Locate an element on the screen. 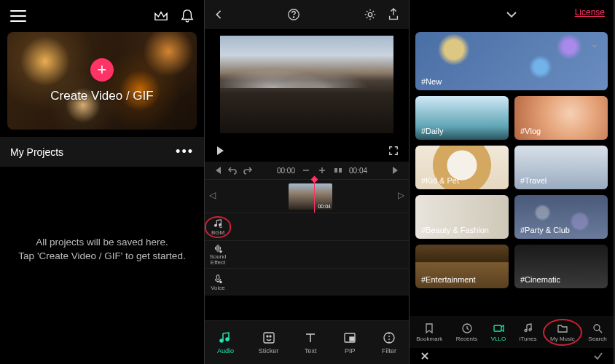 The width and height of the screenshot is (615, 364). tab-search-label: Search is located at coordinates (598, 339).